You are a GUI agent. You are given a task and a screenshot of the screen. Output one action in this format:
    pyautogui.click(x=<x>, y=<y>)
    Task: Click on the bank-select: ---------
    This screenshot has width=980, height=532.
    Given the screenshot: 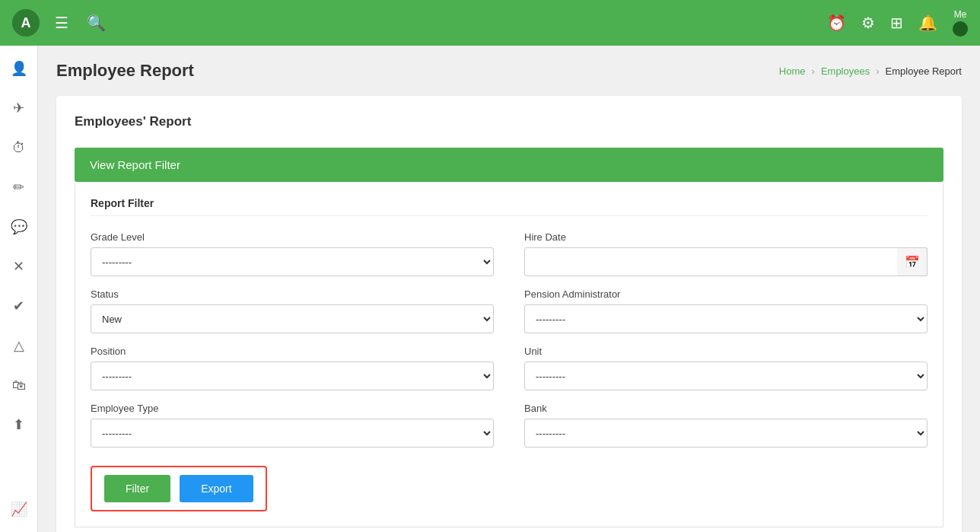 What is the action you would take?
    pyautogui.click(x=726, y=433)
    